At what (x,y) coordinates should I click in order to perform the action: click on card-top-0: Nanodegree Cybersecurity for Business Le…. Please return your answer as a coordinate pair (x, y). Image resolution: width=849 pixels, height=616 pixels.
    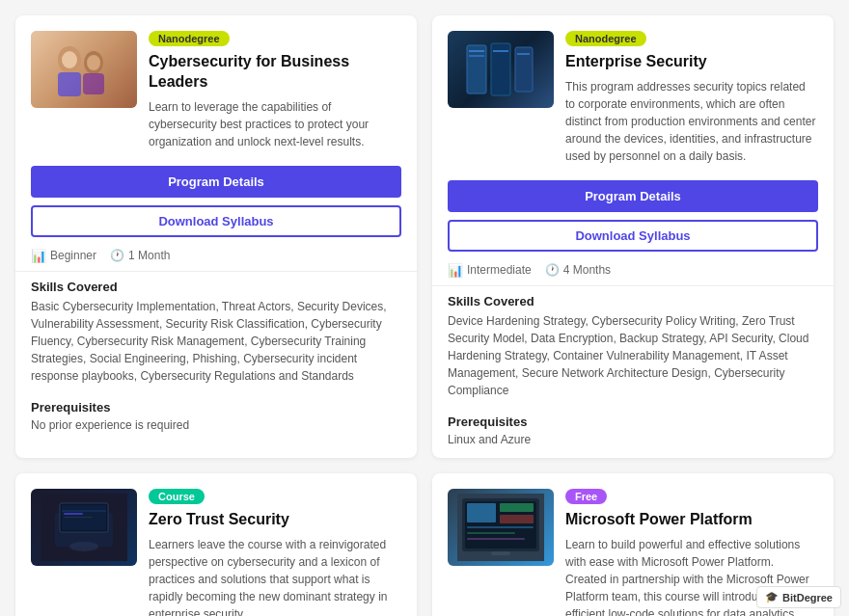
    Looking at the image, I should click on (216, 87).